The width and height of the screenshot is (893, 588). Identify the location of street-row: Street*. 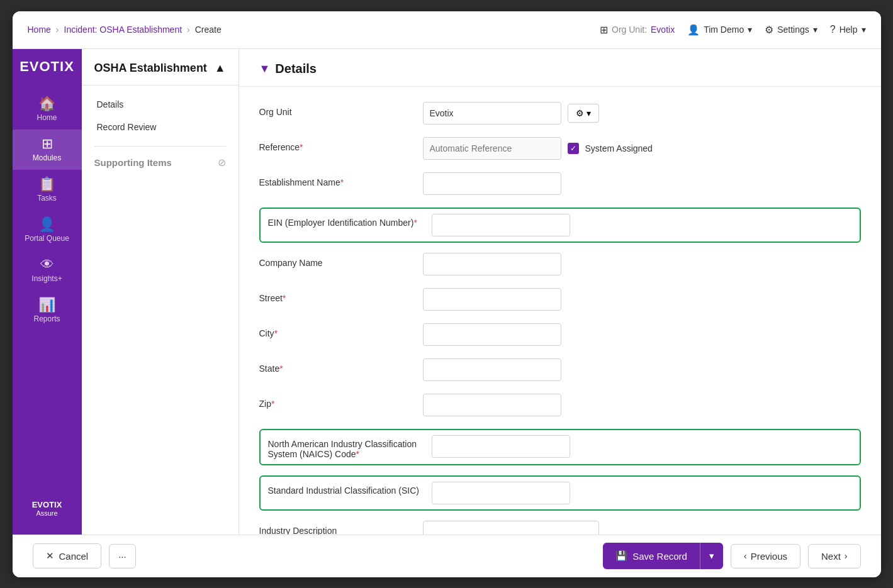
(560, 299).